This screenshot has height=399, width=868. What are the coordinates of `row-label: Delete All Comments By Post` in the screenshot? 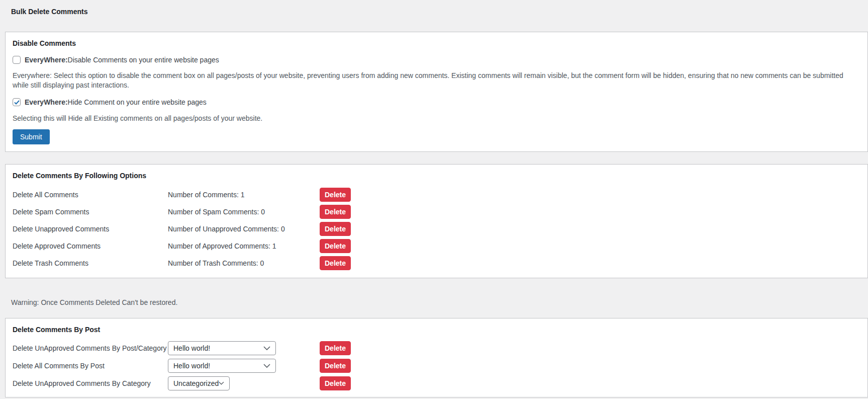 It's located at (90, 366).